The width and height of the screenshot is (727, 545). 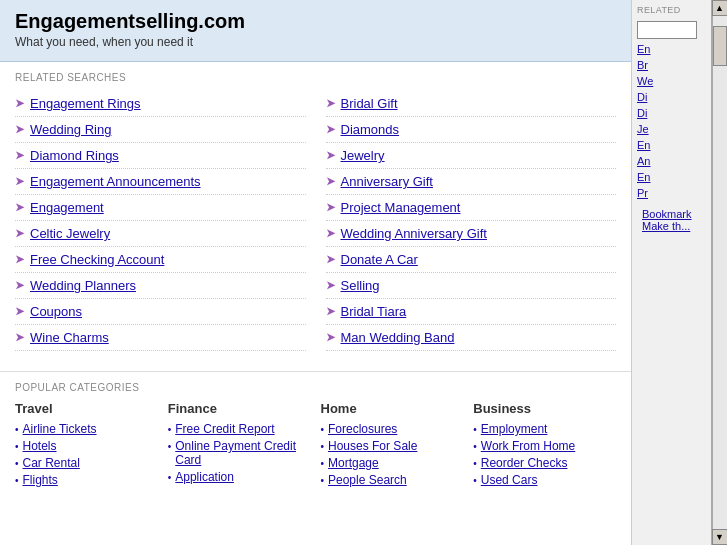 I want to click on scroll-thumb, so click(x=720, y=46).